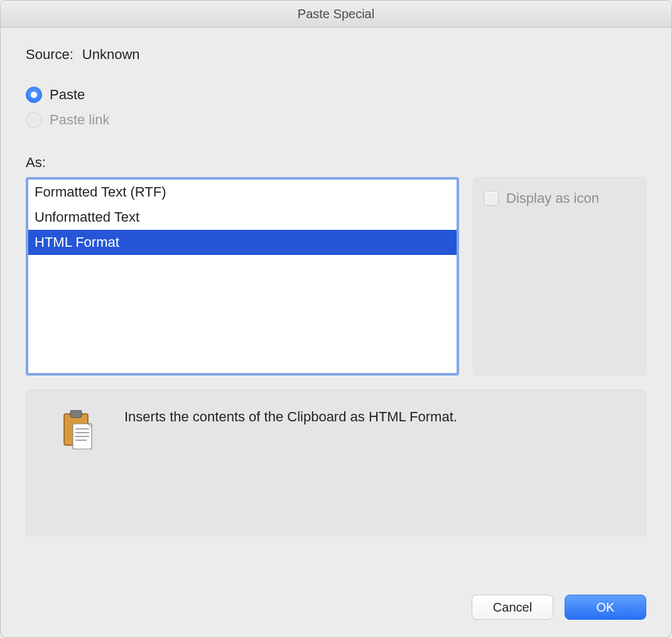 The image size is (672, 638). What do you see at coordinates (512, 608) in the screenshot?
I see `cancel-button-label: Cancel` at bounding box center [512, 608].